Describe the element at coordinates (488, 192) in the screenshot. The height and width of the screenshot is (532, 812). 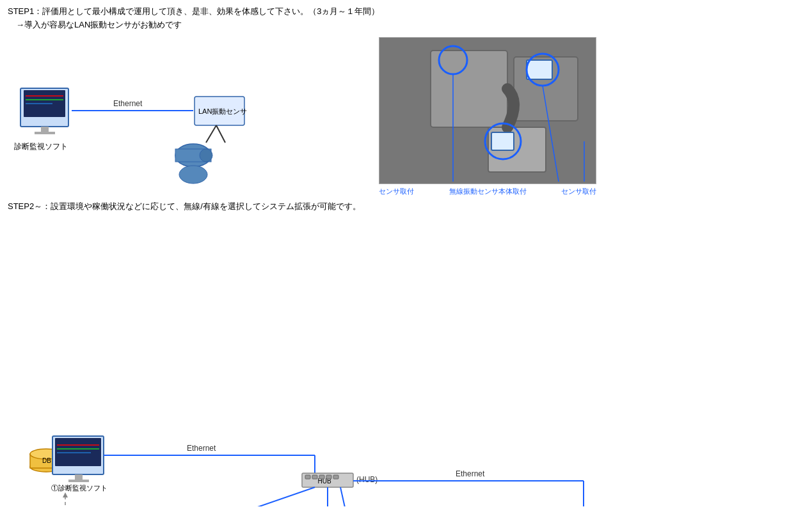
I see `photo-labels: センサ取付 無線振動センサ本体取付 センサ取付` at that location.